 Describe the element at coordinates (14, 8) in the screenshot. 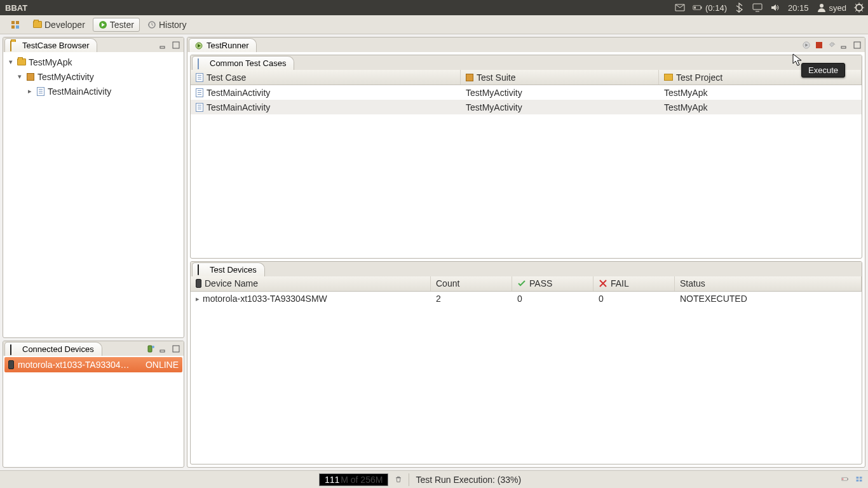

I see `window-title: BBAT` at that location.